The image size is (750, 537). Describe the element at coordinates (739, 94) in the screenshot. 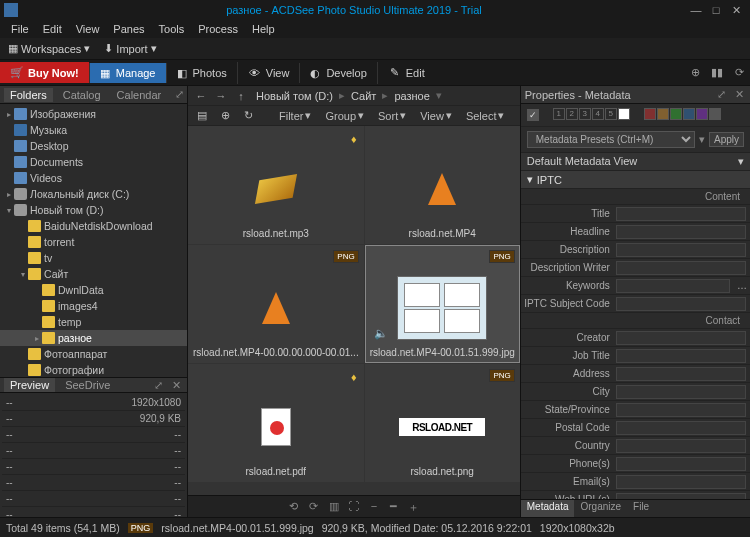

I see `props-close-icon: ✕` at that location.